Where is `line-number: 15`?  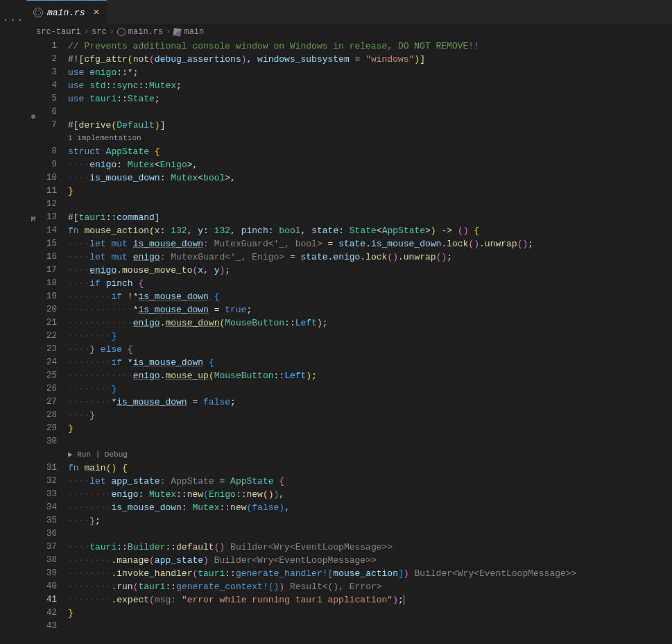
line-number: 15 is located at coordinates (49, 244).